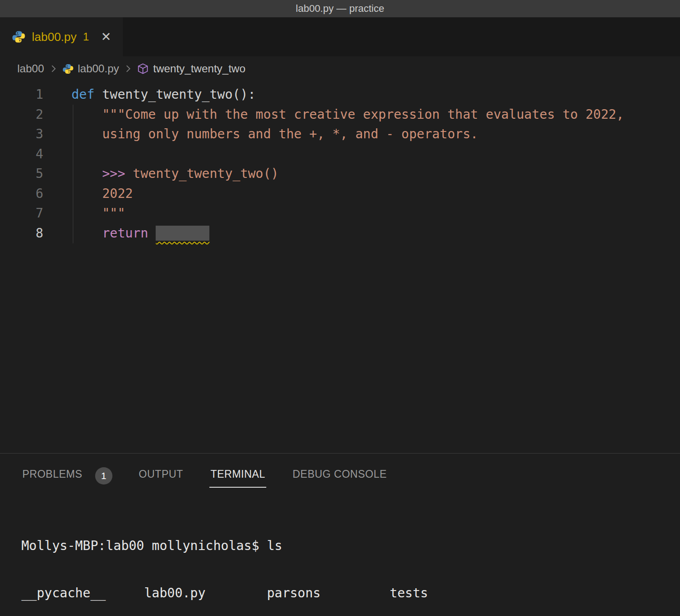 This screenshot has width=680, height=616. What do you see at coordinates (183, 233) in the screenshot?
I see `warning-selection` at bounding box center [183, 233].